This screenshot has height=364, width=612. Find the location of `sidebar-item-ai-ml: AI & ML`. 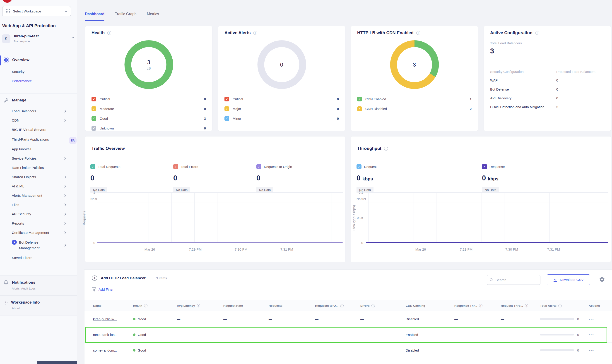

sidebar-item-ai-ml: AI & ML is located at coordinates (41, 186).